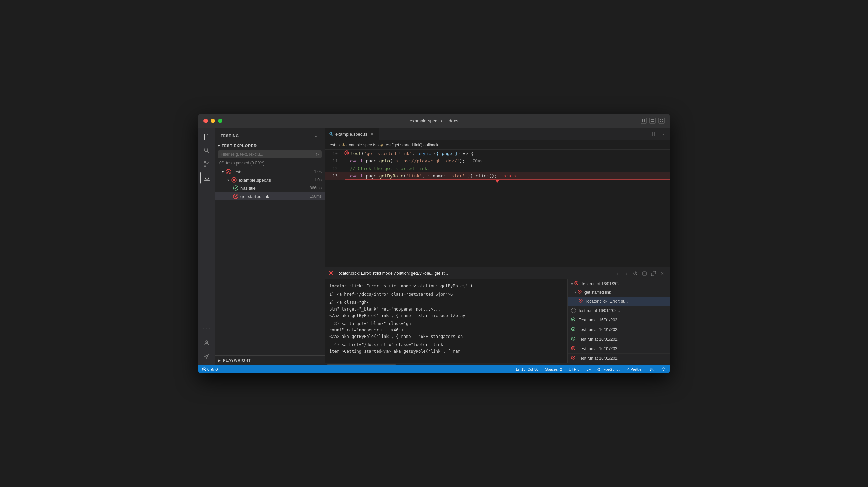  I want to click on nav-up-btn: ↑, so click(618, 273).